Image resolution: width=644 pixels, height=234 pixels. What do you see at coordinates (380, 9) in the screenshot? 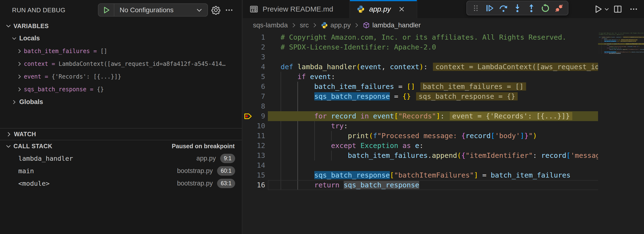
I see `tab-label: app.py` at bounding box center [380, 9].